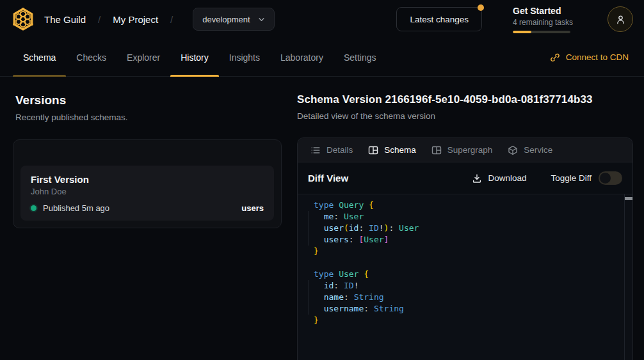  I want to click on toggle-diff-switch, so click(611, 178).